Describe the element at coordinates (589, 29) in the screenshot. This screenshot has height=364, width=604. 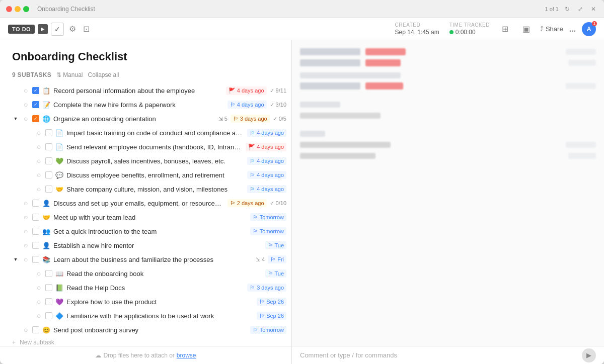
I see `avatar: A 1` at that location.